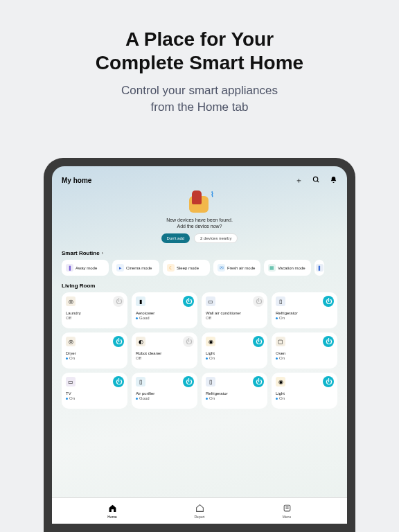  Describe the element at coordinates (287, 508) in the screenshot. I see `menu-icon` at that location.